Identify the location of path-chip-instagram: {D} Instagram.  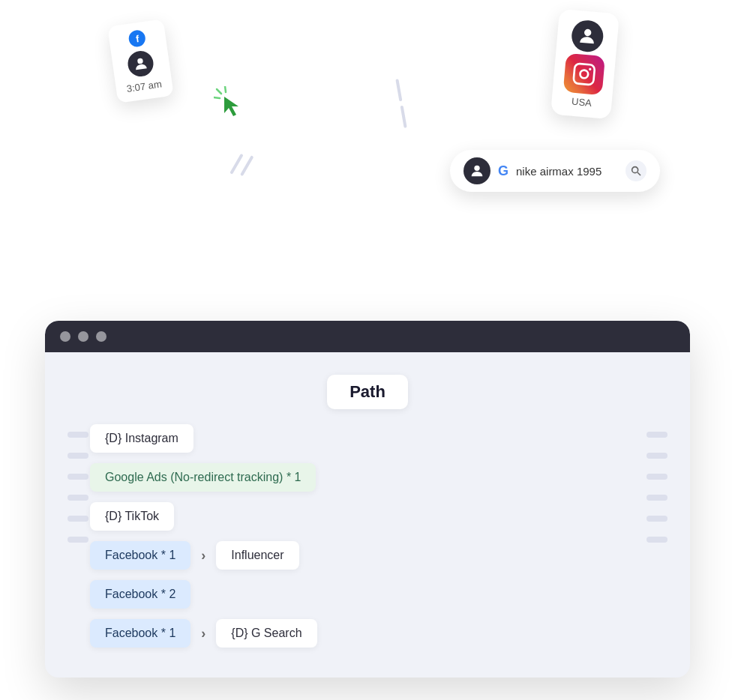
(142, 438).